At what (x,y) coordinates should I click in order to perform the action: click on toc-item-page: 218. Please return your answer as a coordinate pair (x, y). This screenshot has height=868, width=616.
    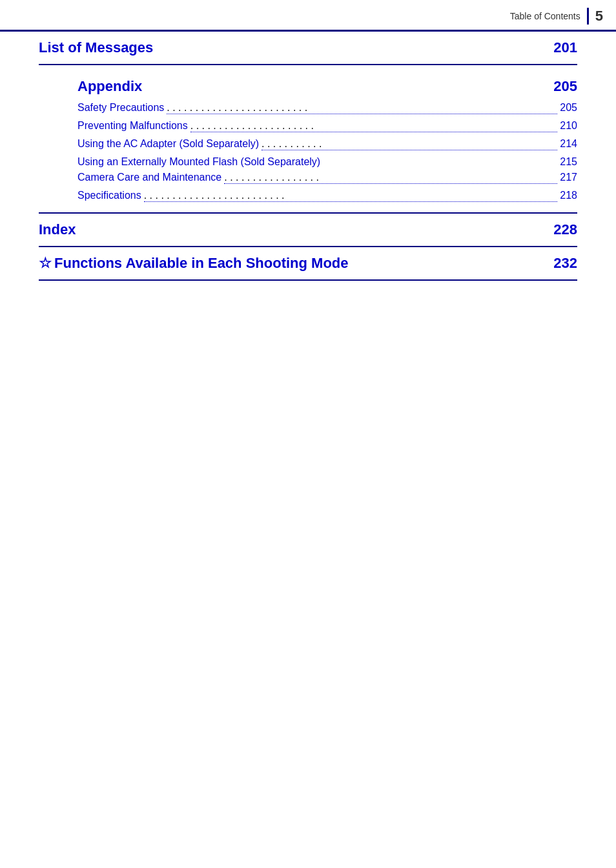
    Looking at the image, I should click on (568, 196).